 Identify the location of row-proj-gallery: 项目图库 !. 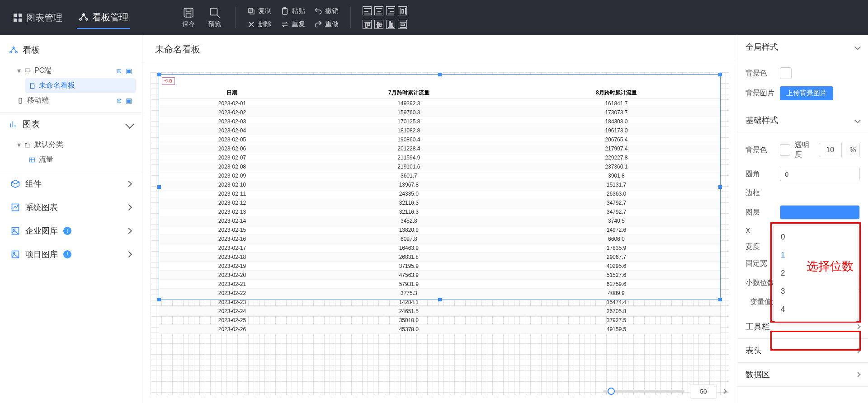
(71, 254).